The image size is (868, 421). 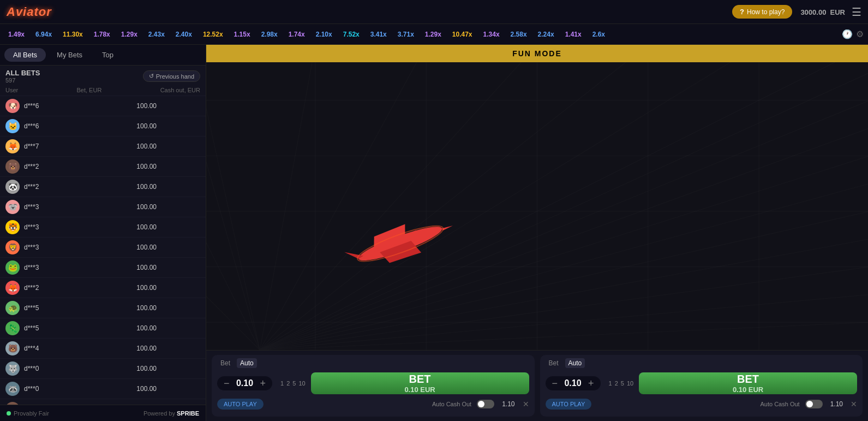 What do you see at coordinates (568, 404) in the screenshot?
I see `auto-play-button-2: AUTO PLAY` at bounding box center [568, 404].